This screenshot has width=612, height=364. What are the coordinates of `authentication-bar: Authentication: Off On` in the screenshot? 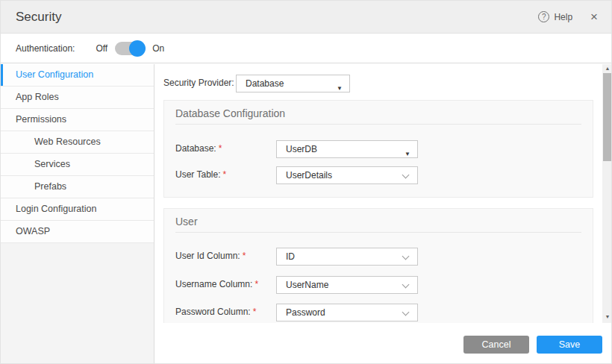 It's located at (306, 49).